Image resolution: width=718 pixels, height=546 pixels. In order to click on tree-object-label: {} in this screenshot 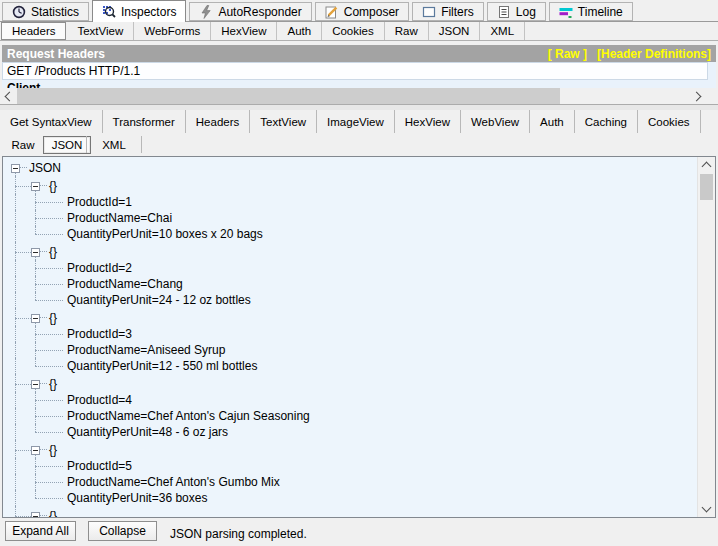, I will do `click(53, 513)`.